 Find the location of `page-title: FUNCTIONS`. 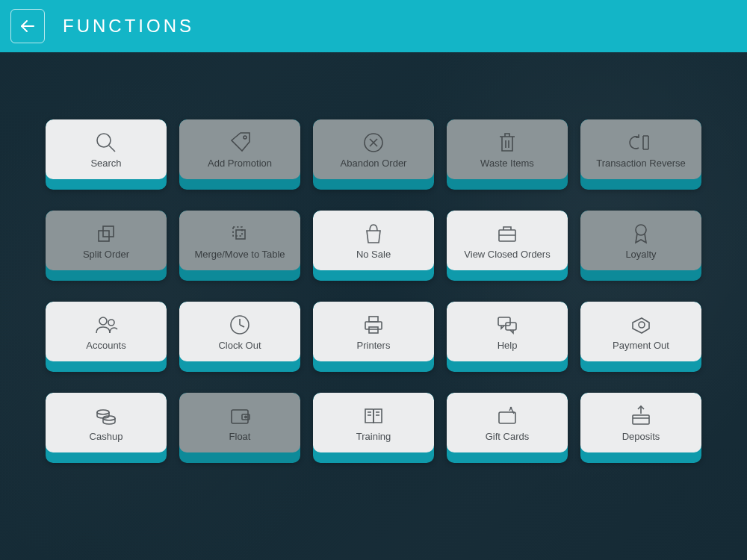

page-title: FUNCTIONS is located at coordinates (128, 26).